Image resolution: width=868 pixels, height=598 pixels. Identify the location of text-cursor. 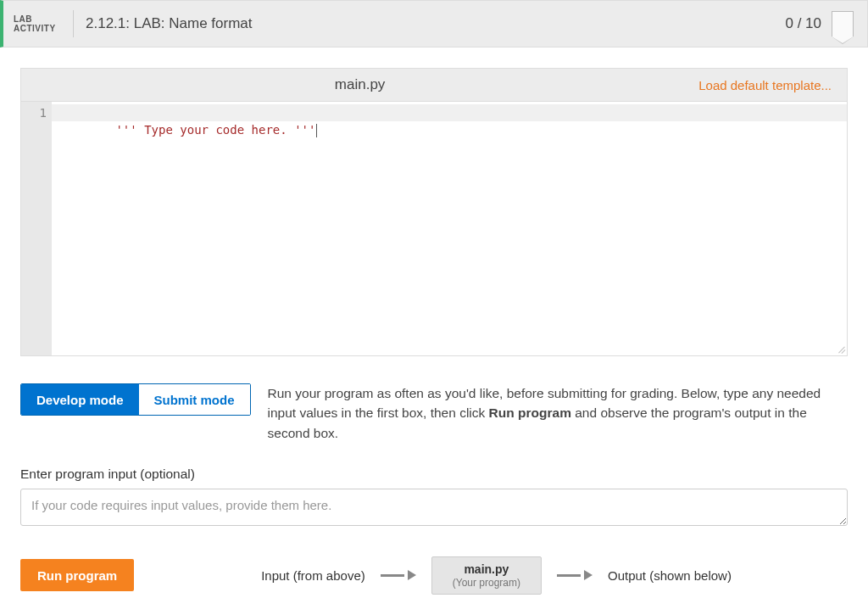
(317, 131).